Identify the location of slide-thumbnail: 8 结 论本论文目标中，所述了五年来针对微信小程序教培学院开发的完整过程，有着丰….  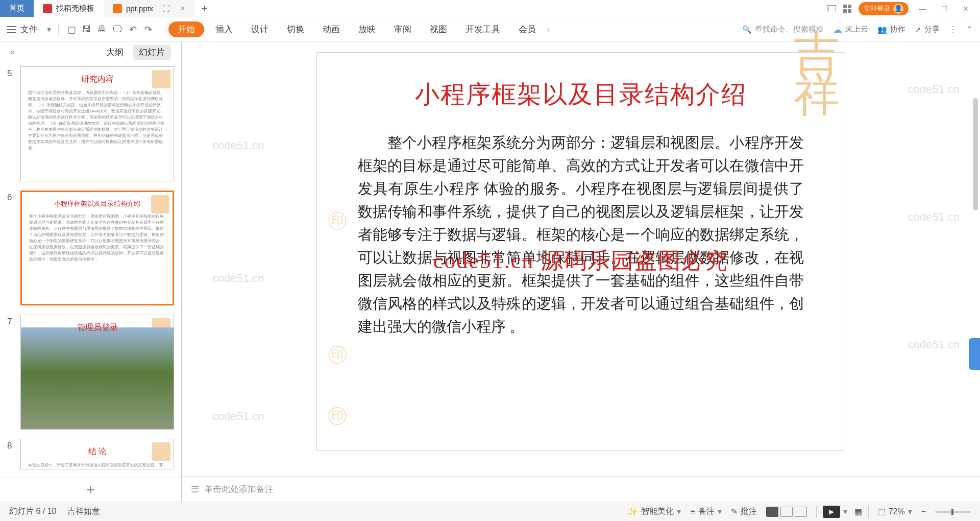
(91, 454).